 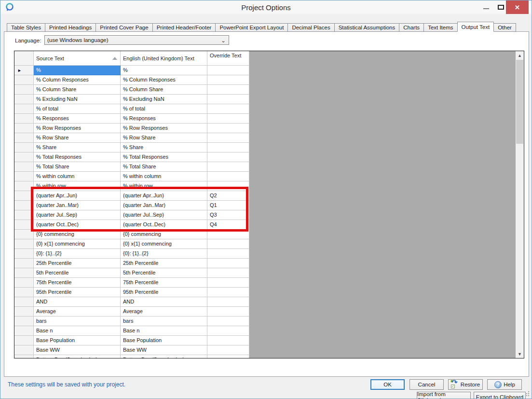 What do you see at coordinates (252, 28) in the screenshot?
I see `tab-powerpoint-export-layout: PowerPoint Export Layout` at bounding box center [252, 28].